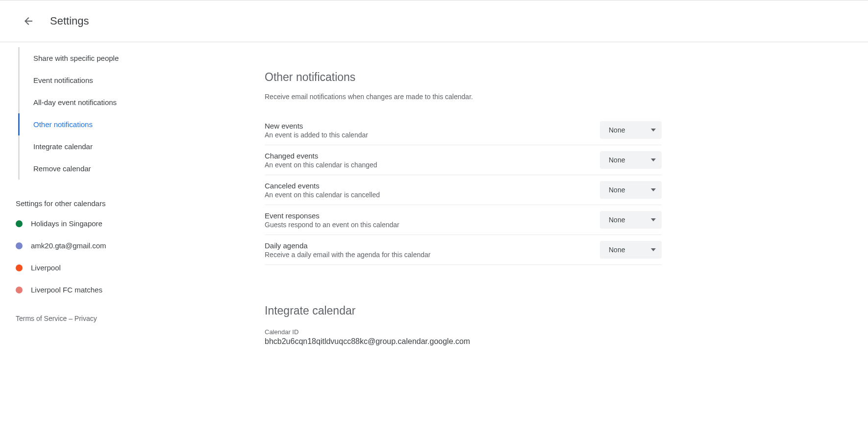 The image size is (868, 422). I want to click on nav-item-other-notifications: Other notifications, so click(92, 125).